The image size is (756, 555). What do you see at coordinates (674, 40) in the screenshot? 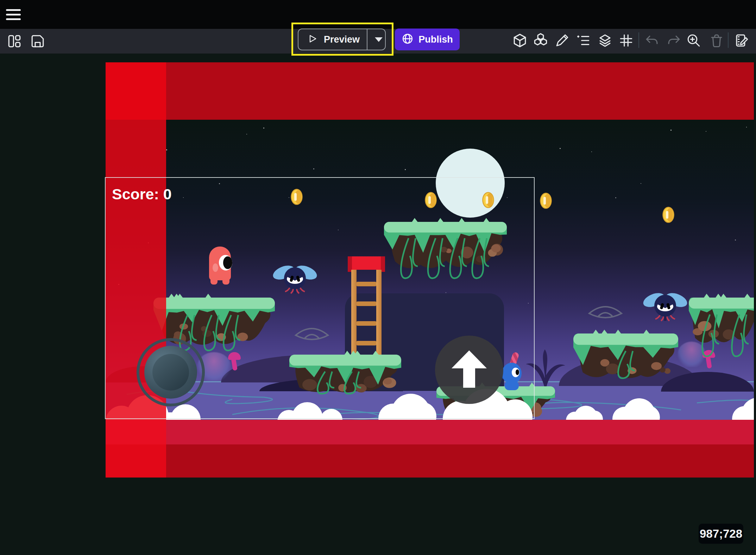
I see `redo-icon` at bounding box center [674, 40].